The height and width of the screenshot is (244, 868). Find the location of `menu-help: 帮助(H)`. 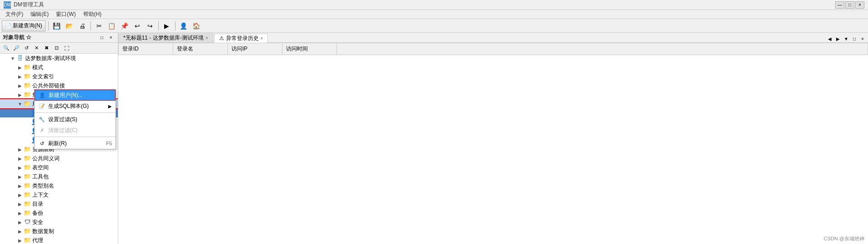

menu-help: 帮助(H) is located at coordinates (93, 15).